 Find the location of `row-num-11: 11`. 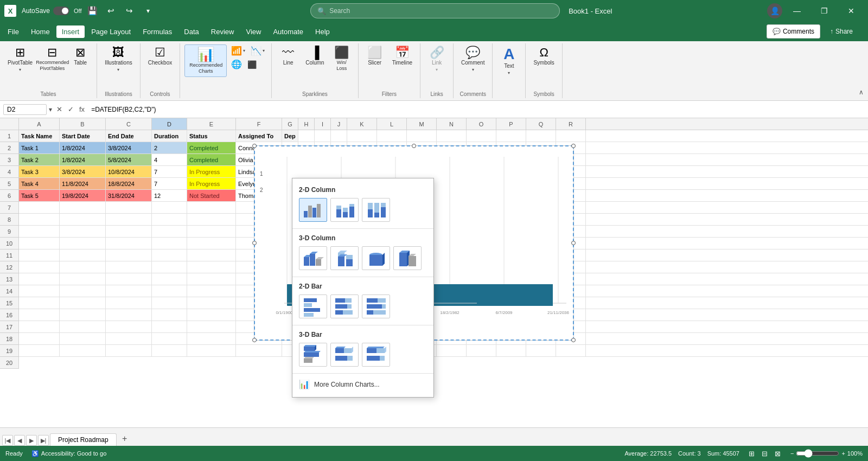

row-num-11: 11 is located at coordinates (10, 255).